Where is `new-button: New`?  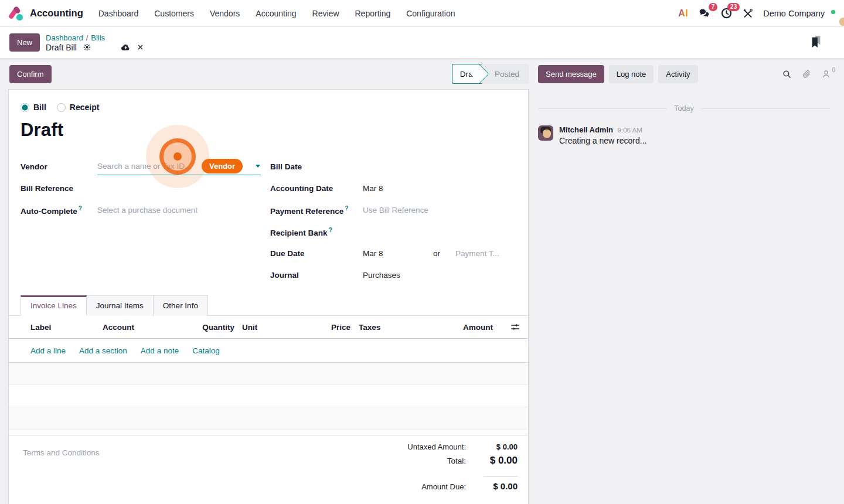 new-button: New is located at coordinates (25, 42).